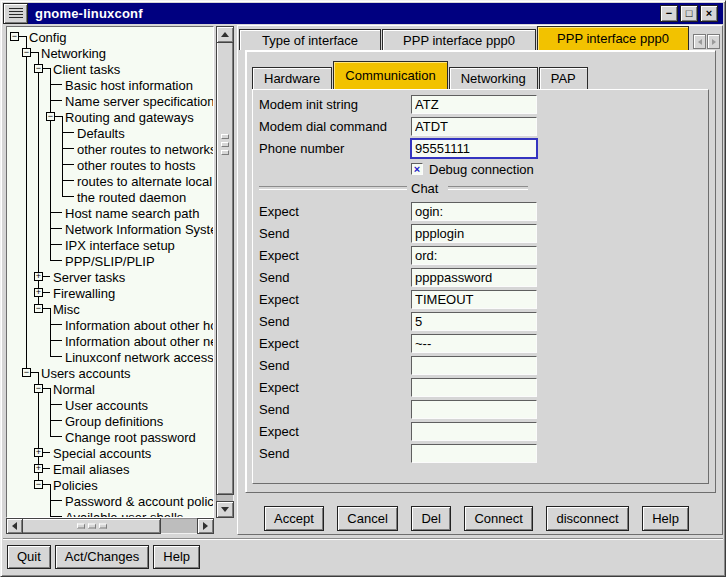  What do you see at coordinates (110, 421) in the screenshot?
I see `tree-item: Group definitions` at bounding box center [110, 421].